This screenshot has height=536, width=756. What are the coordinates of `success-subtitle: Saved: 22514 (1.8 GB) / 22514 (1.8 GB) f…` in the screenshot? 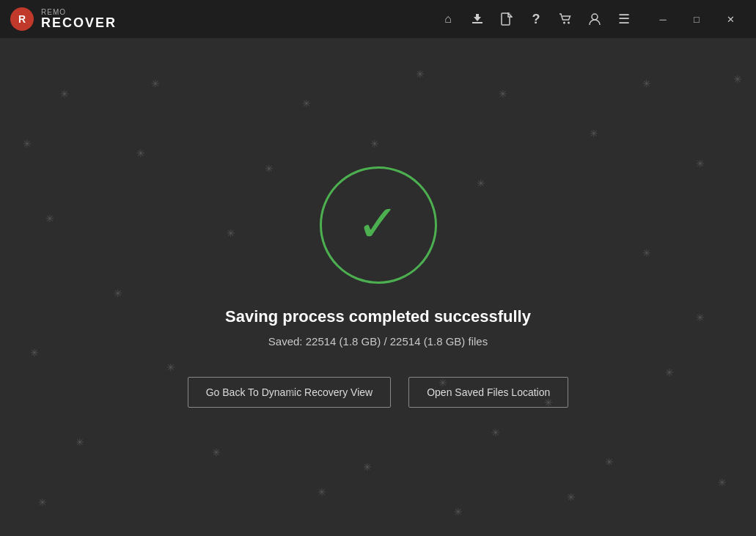 It's located at (378, 342).